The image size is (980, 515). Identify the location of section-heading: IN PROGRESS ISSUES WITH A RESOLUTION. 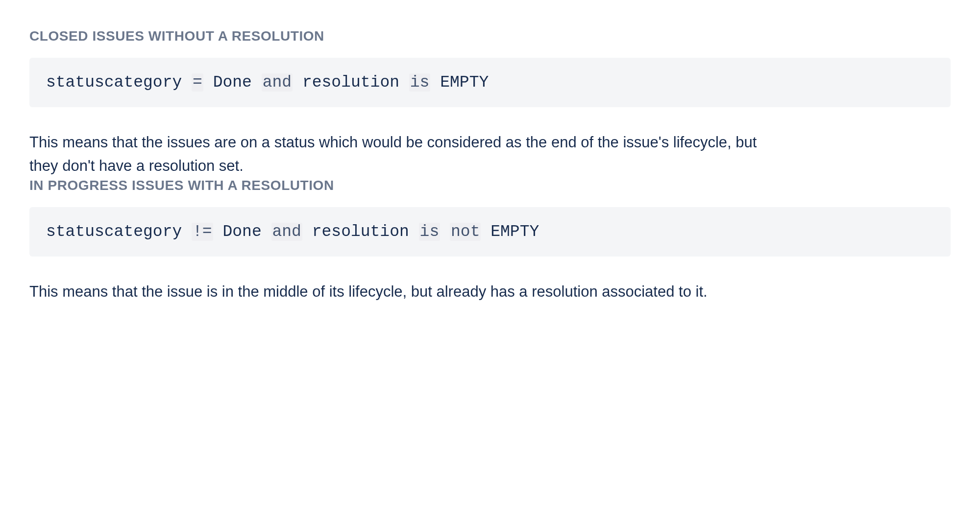
(490, 186).